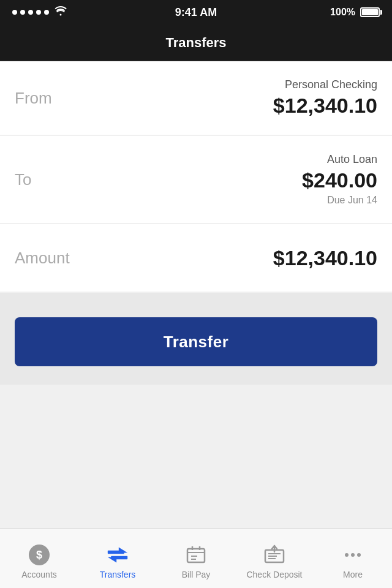 Image resolution: width=392 pixels, height=588 pixels. What do you see at coordinates (339, 179) in the screenshot?
I see `to-value-group: Auto Loan $240.00 Due Jun 14` at bounding box center [339, 179].